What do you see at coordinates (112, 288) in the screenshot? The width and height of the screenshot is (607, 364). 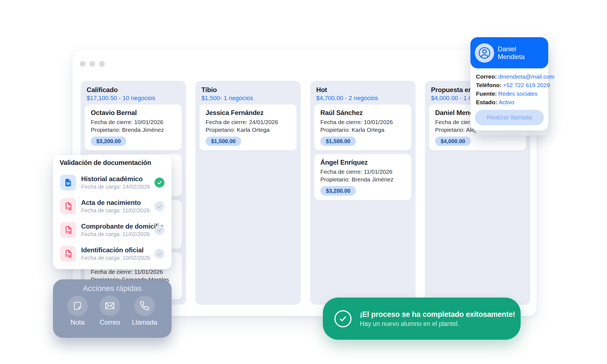 I see `quick-actions-title: Acciones rápidas` at bounding box center [112, 288].